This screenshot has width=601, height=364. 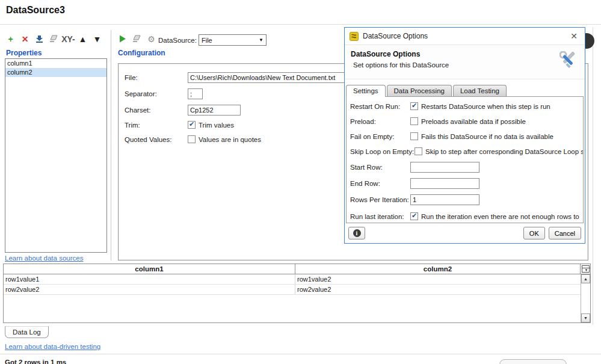 What do you see at coordinates (473, 122) in the screenshot?
I see `preload-text: Preloads available data if possible` at bounding box center [473, 122].